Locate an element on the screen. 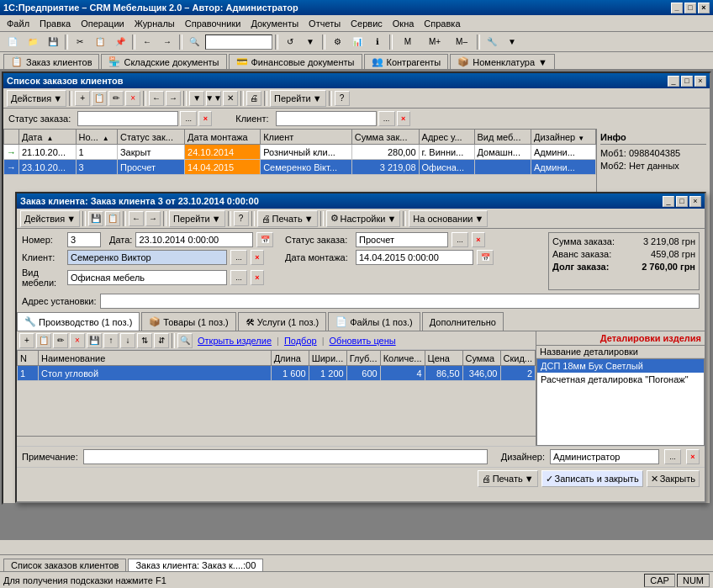 This screenshot has height=588, width=713. client-filter-btn: ... is located at coordinates (387, 119).